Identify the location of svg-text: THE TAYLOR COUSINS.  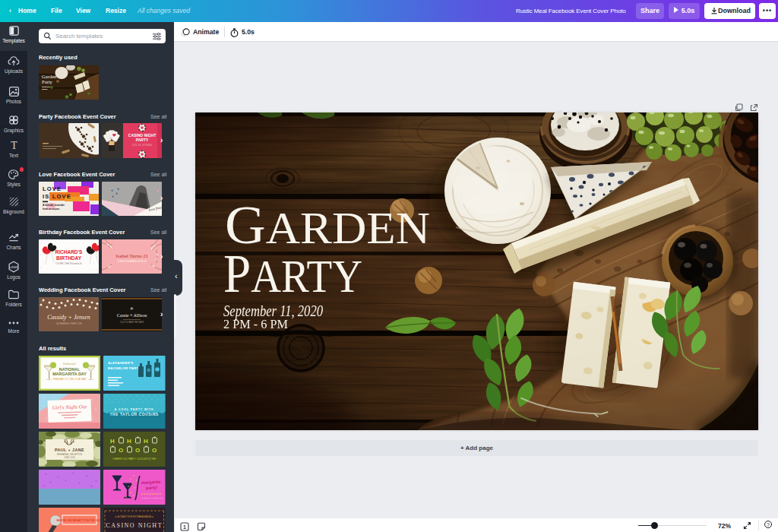
(134, 414).